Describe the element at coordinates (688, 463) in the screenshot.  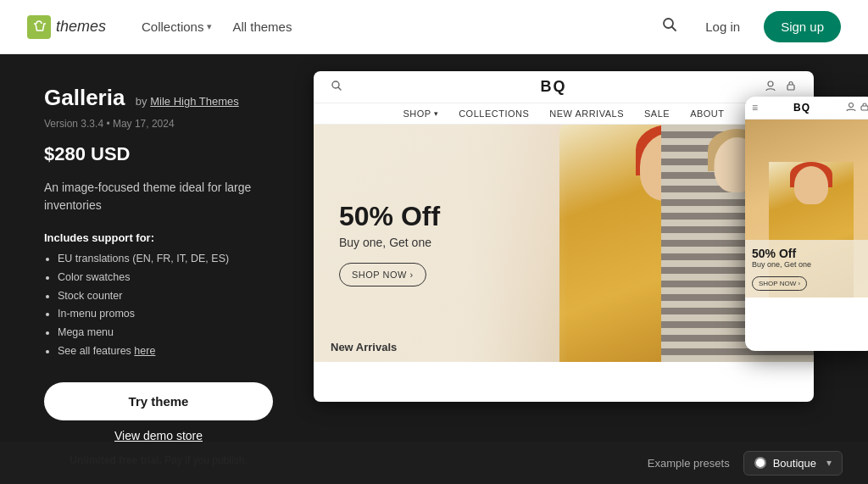
I see `presets-label: Example presets` at that location.